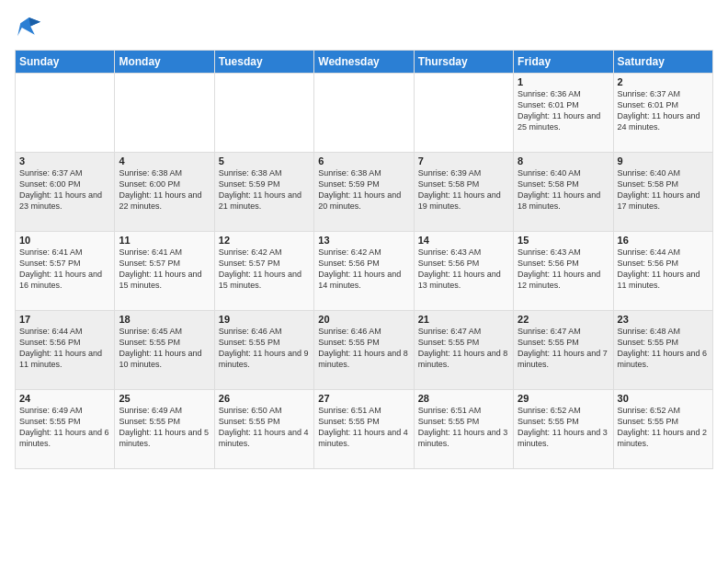 Image resolution: width=728 pixels, height=563 pixels. Describe the element at coordinates (364, 430) in the screenshot. I see `calendar-cell: 27Sunrise: 6:51 AMSunset: 5:55 PMDayligh…` at that location.